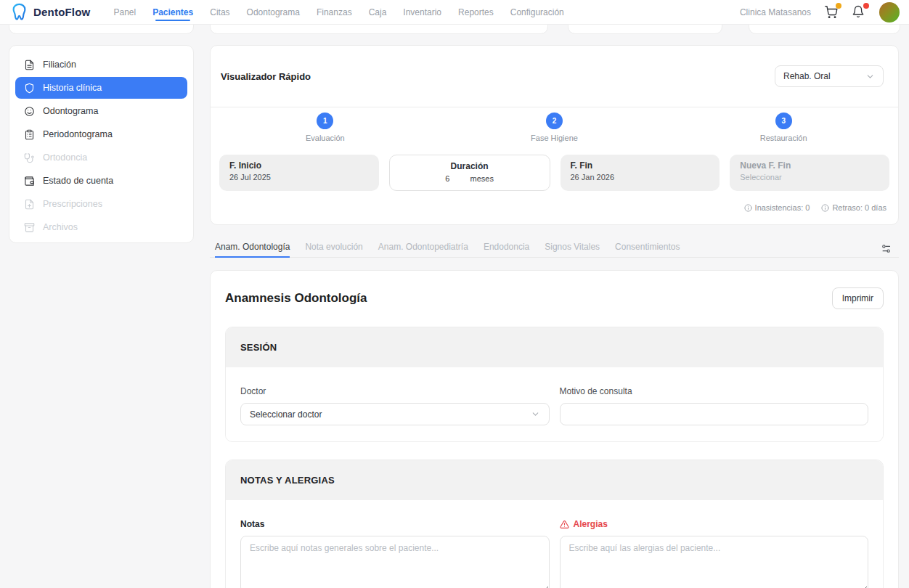 Image resolution: width=909 pixels, height=588 pixels. I want to click on session-section-header: SESIÓN, so click(555, 347).